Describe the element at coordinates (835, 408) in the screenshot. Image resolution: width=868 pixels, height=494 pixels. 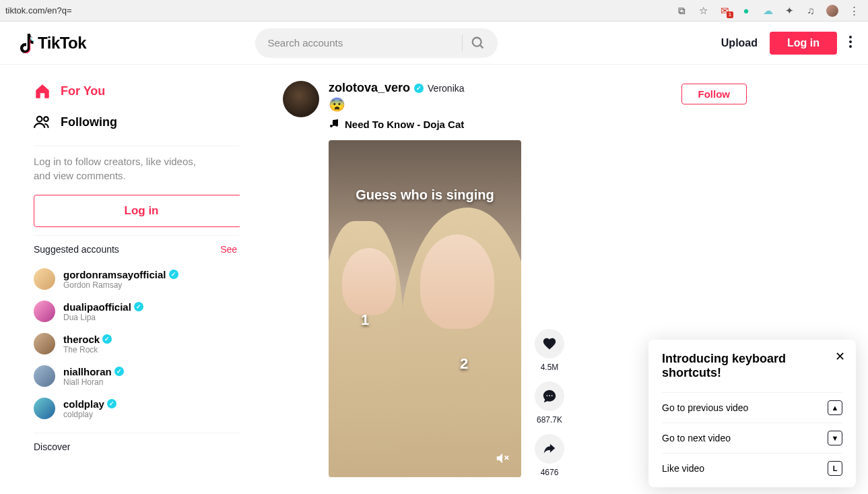
I see `key-badge: ▲` at that location.